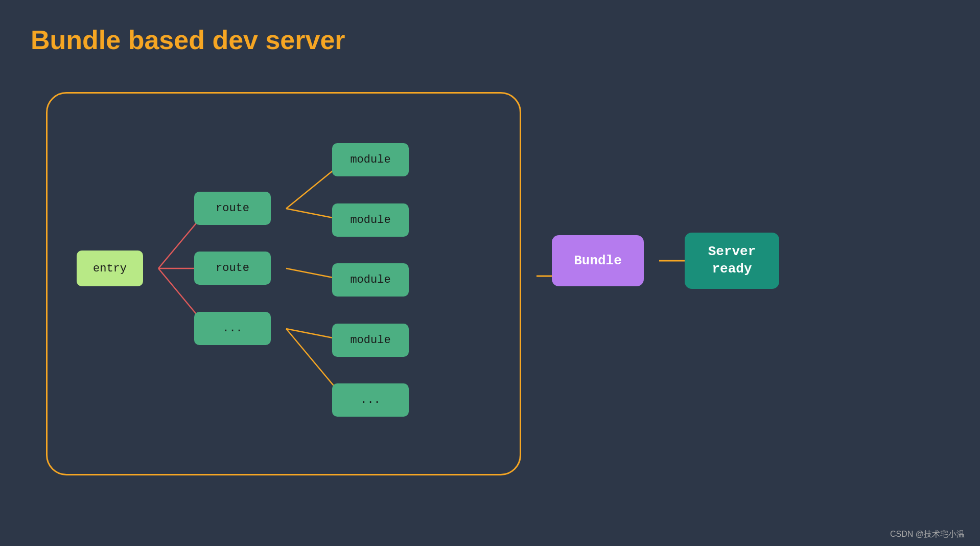 Image resolution: width=980 pixels, height=546 pixels. What do you see at coordinates (232, 209) in the screenshot?
I see `node-route1: route` at bounding box center [232, 209].